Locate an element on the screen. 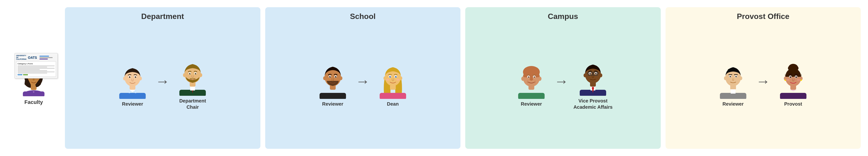 The width and height of the screenshot is (868, 156). oats-bar-purple is located at coordinates (44, 59).